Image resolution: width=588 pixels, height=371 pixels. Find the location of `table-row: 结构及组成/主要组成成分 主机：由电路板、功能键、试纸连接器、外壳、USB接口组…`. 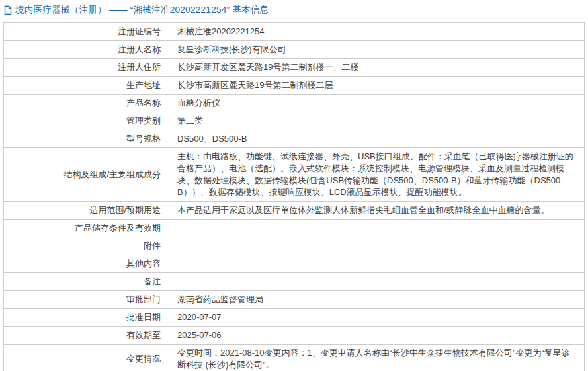

table-row: 结构及组成/主要组成成分 主机：由电路板、功能键、试纸连接器、外壳、USB接口组… is located at coordinates (294, 175).